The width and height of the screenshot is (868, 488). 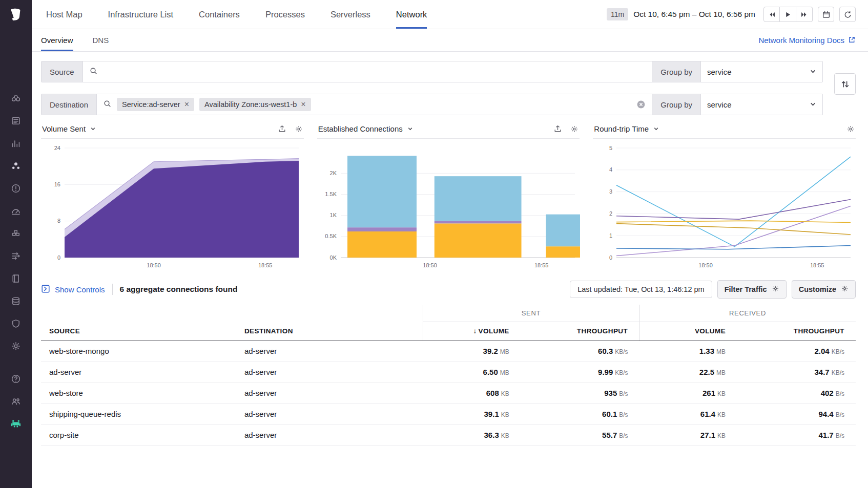 What do you see at coordinates (16, 144) in the screenshot?
I see `metrics-icon` at bounding box center [16, 144].